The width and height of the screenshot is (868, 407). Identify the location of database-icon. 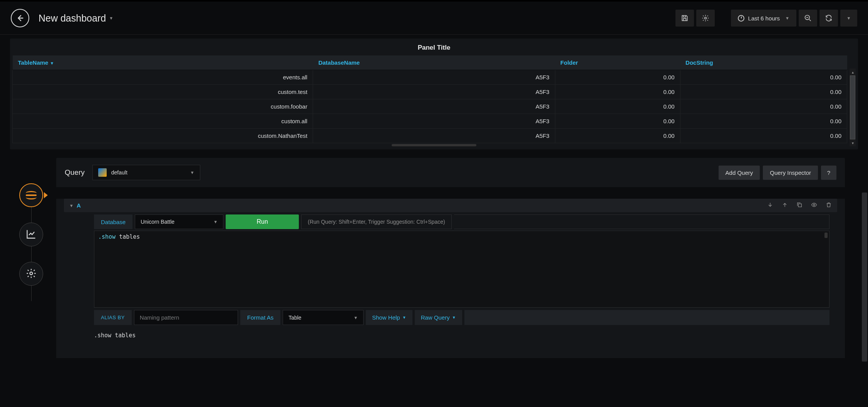
(31, 195).